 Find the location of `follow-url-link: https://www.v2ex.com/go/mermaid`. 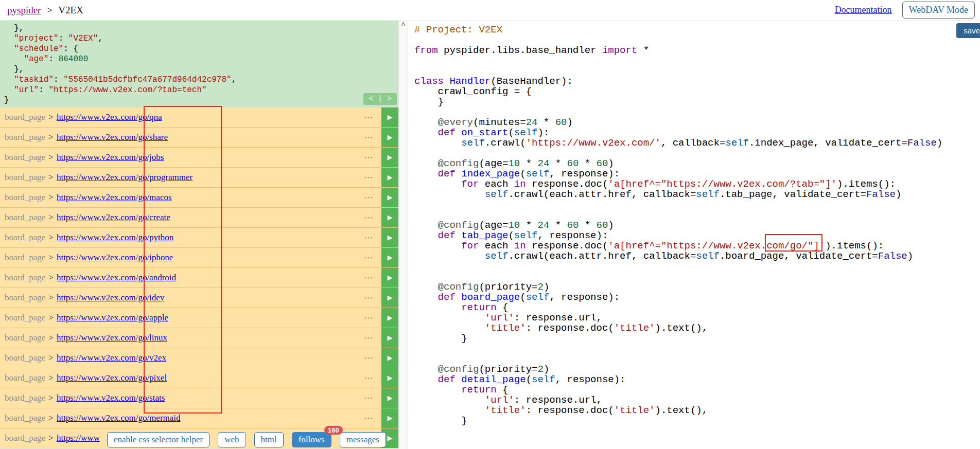

follow-url-link: https://www.v2ex.com/go/mermaid is located at coordinates (118, 418).